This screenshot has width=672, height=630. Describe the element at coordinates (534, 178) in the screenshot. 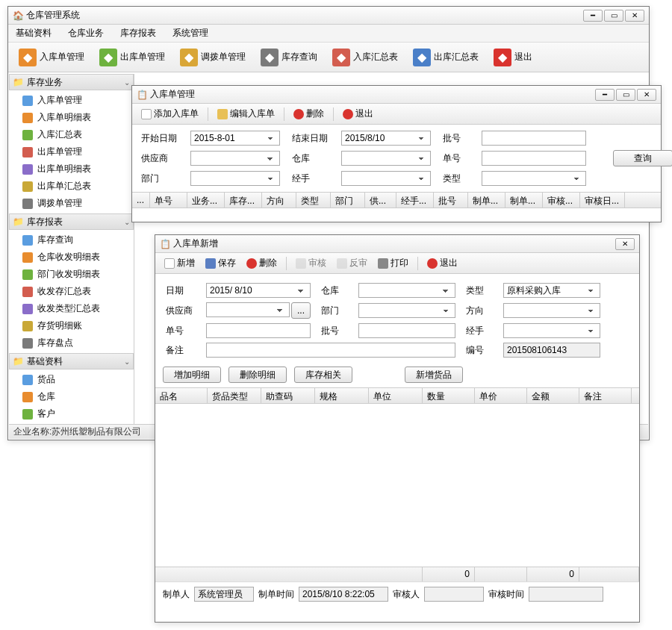

I see `type-select` at that location.